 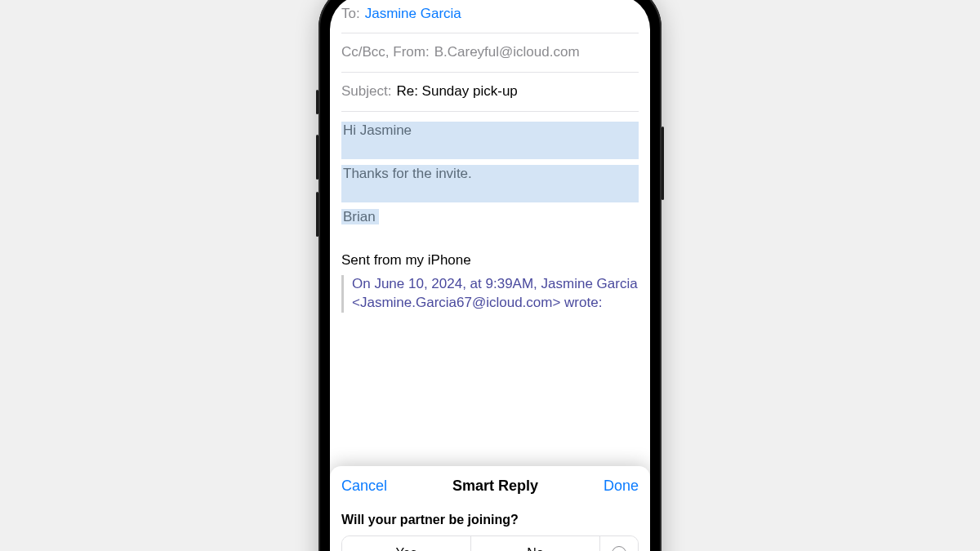 What do you see at coordinates (507, 52) in the screenshot?
I see `from-address: B.Careyful@icloud.com` at bounding box center [507, 52].